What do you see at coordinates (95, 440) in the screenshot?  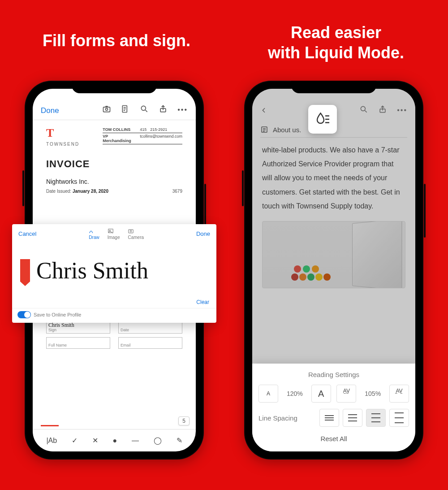 I see `x-tool: ✕` at bounding box center [95, 440].